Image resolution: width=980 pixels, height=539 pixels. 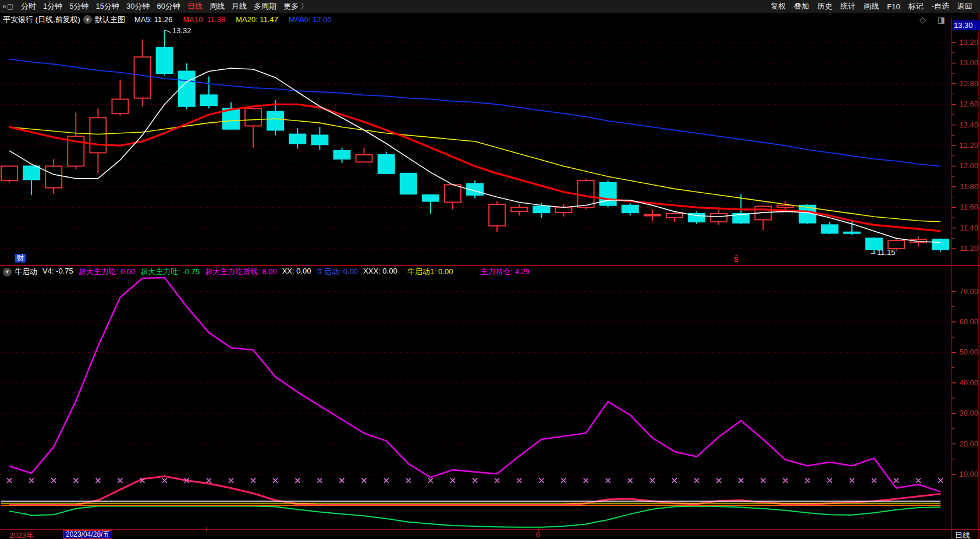 What do you see at coordinates (967, 104) in the screenshot?
I see `price-tick-label: 12.60` at bounding box center [967, 104].